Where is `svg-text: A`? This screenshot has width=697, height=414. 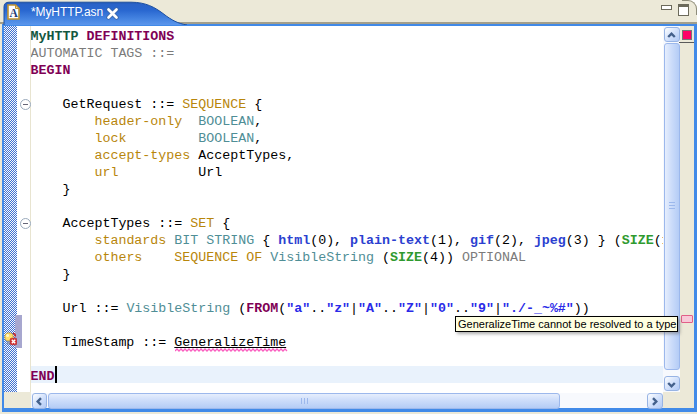 svg-text: A is located at coordinates (14, 12).